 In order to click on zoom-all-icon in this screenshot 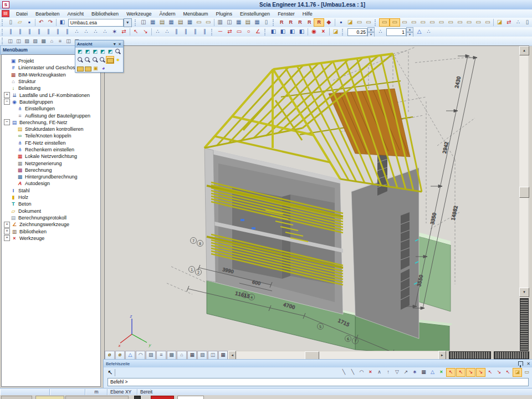, I will do `click(117, 52)`.